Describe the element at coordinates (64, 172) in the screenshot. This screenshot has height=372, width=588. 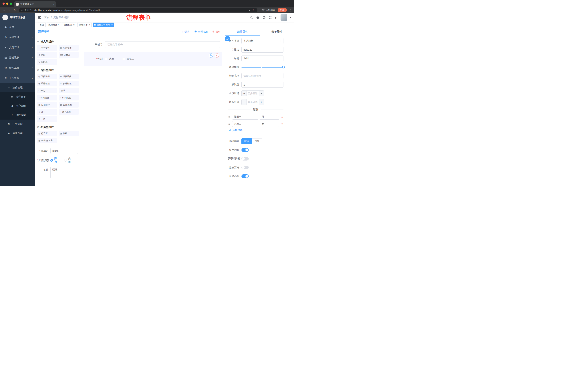
I see `remark-textarea: 嘿嘿` at that location.